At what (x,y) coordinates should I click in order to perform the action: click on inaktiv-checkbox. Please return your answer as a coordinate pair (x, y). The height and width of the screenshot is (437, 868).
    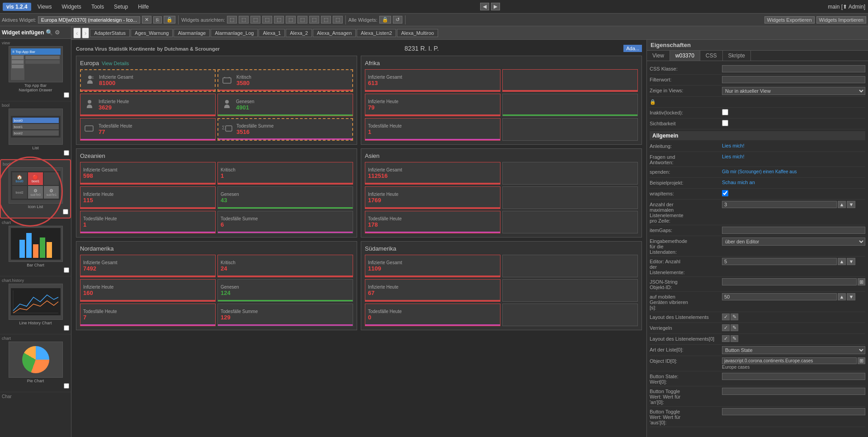
    Looking at the image, I should click on (725, 112).